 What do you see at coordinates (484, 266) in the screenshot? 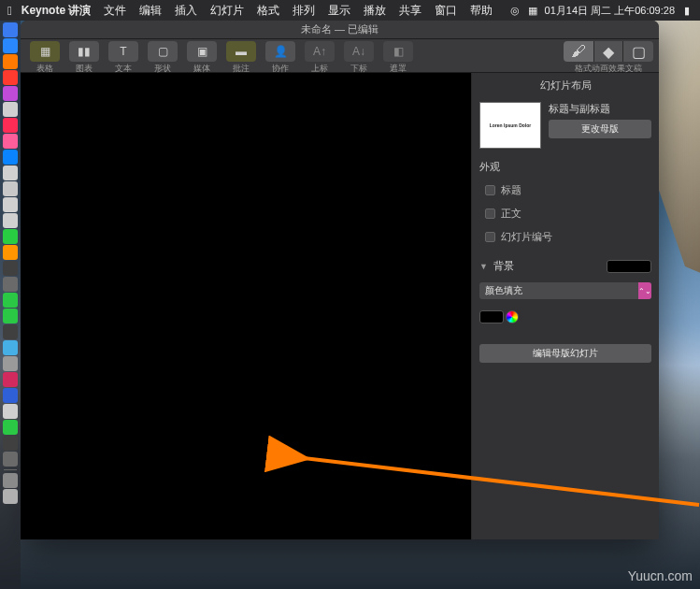
I see `disclosure-icon: ▼` at bounding box center [484, 266].